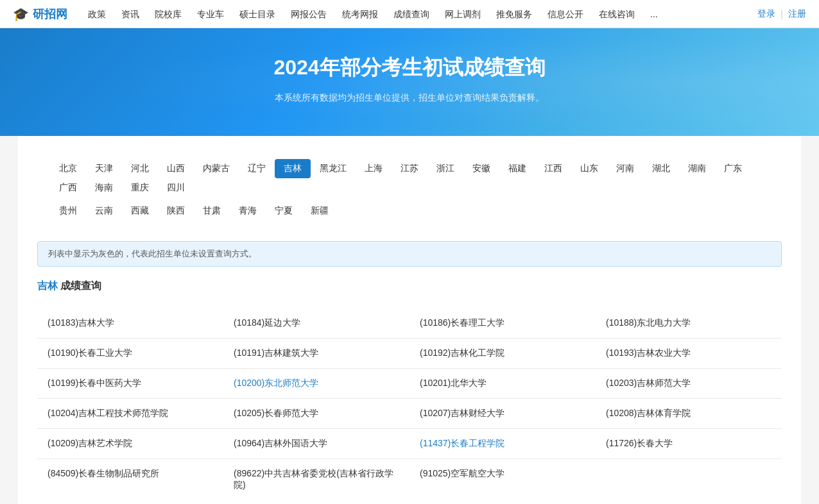  What do you see at coordinates (216, 169) in the screenshot?
I see `province-item-内蒙古: 内蒙古` at bounding box center [216, 169].